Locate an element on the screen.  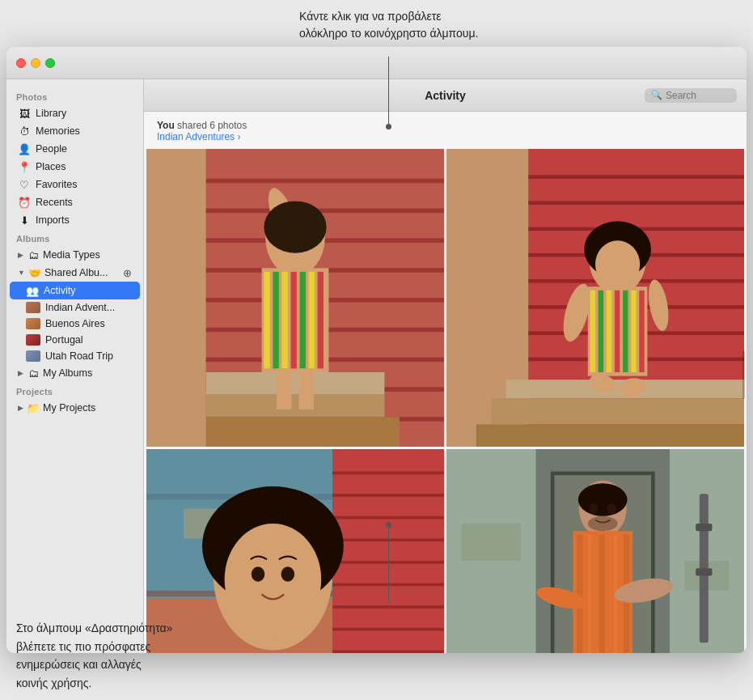
sidebar-item-utah-road-trip: Utah Road Trip is located at coordinates (74, 356).